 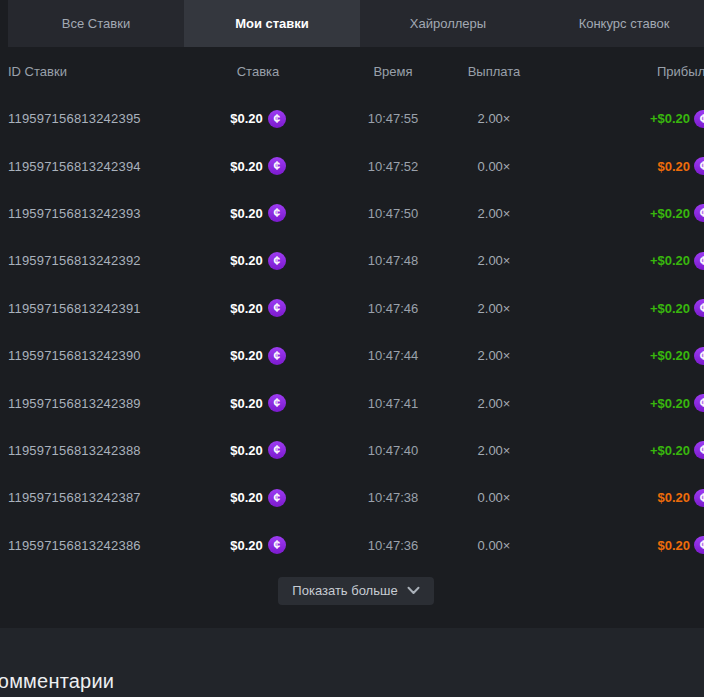 I want to click on tab-label: Конкурс ставок, so click(x=624, y=24).